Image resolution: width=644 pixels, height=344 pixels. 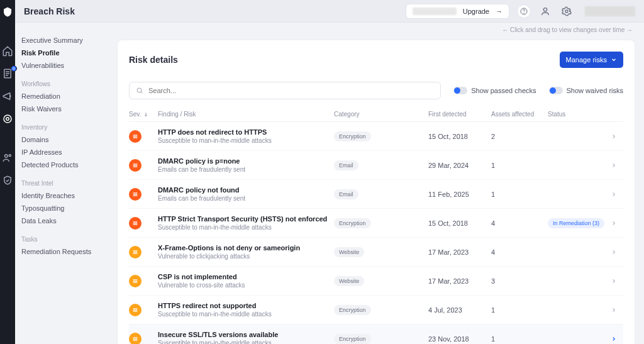 What do you see at coordinates (64, 53) in the screenshot?
I see `sidebar-item-risk-profile: Risk Profile` at bounding box center [64, 53].